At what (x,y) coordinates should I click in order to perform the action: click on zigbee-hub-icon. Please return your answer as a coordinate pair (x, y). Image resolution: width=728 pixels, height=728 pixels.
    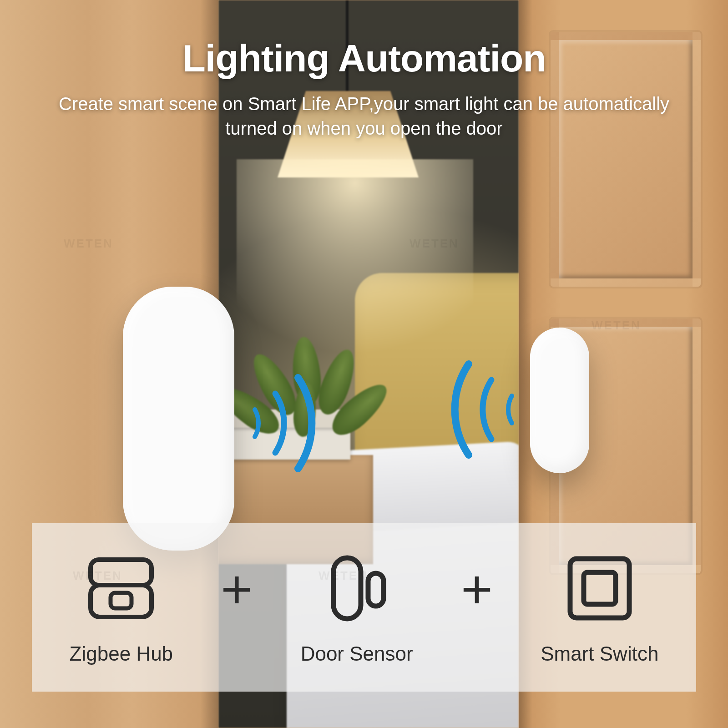
    Looking at the image, I should click on (121, 588).